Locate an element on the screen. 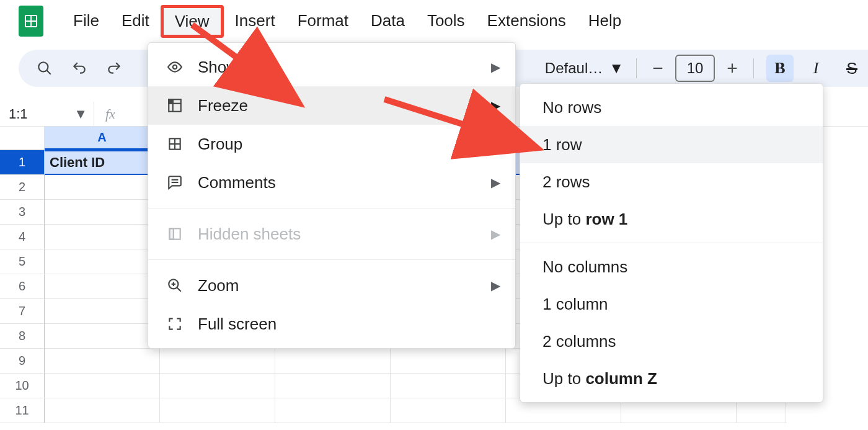 The image size is (868, 430). freeze-2-columns: 2 columns is located at coordinates (671, 341).